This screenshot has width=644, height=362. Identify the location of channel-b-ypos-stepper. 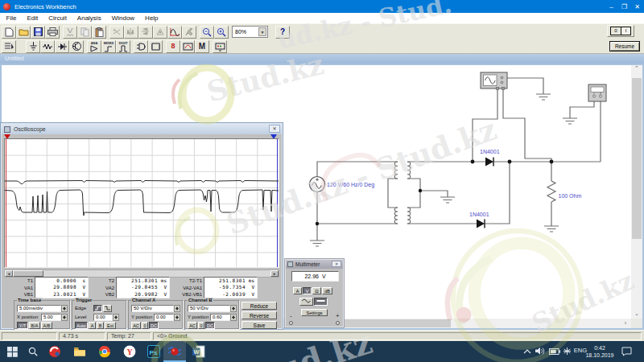
(233, 317).